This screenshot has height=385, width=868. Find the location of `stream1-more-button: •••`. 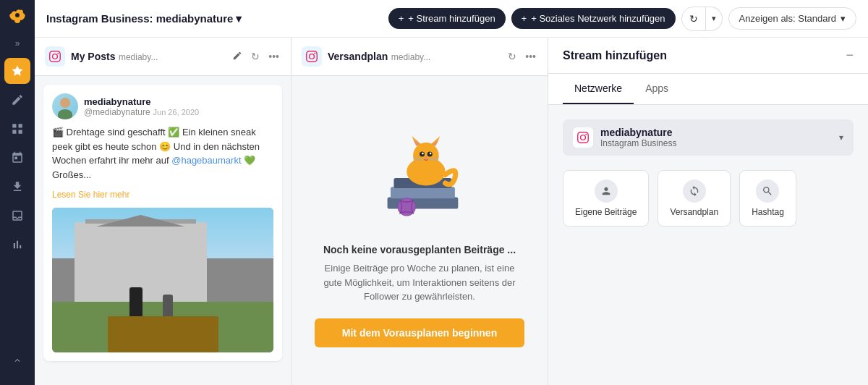

stream1-more-button: ••• is located at coordinates (273, 56).